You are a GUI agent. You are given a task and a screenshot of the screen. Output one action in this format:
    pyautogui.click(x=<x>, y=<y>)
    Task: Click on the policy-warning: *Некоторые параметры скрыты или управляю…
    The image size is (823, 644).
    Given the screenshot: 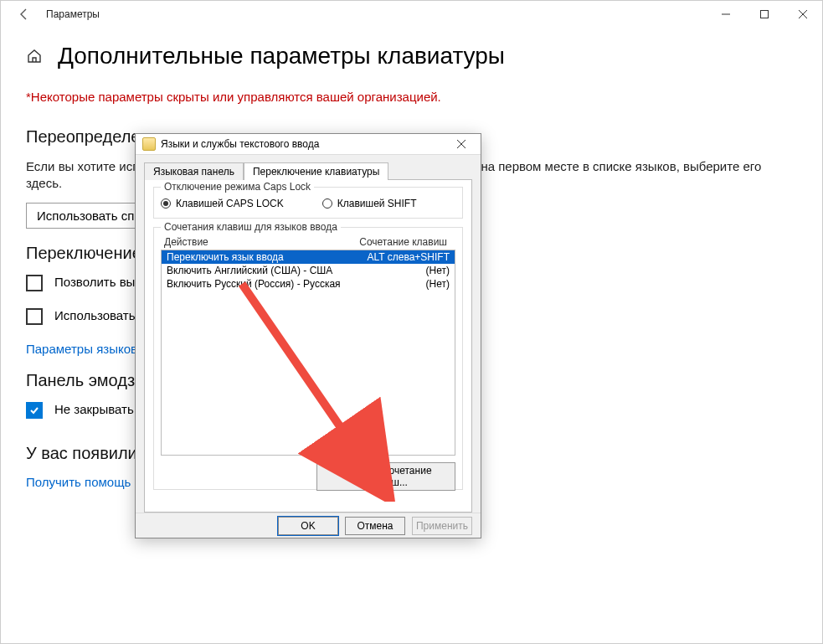 What is the action you would take?
    pyautogui.click(x=412, y=97)
    